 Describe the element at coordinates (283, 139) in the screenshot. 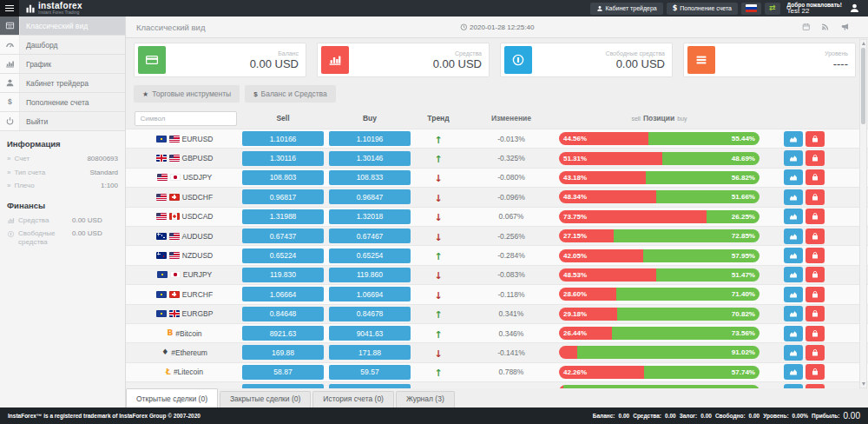

I see `sell-price-button: 1.10166` at that location.